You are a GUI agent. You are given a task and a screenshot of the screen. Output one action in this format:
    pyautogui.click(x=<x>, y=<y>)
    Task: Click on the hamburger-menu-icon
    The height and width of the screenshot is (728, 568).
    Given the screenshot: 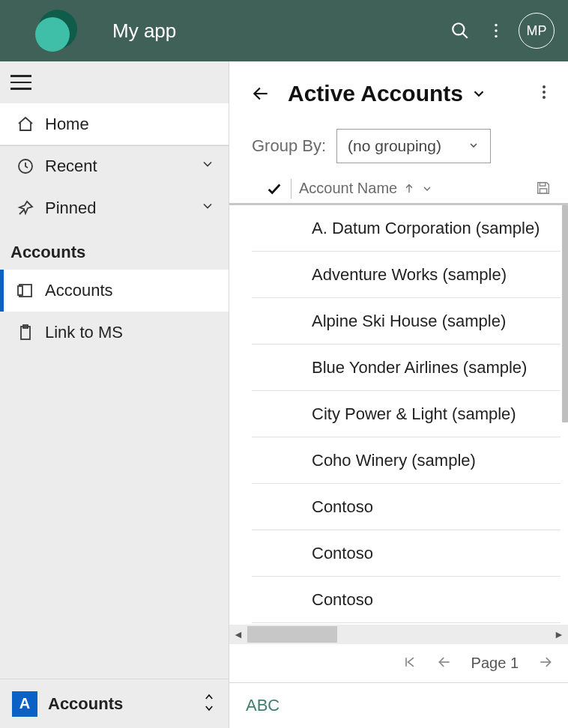 What is the action you would take?
    pyautogui.click(x=23, y=82)
    